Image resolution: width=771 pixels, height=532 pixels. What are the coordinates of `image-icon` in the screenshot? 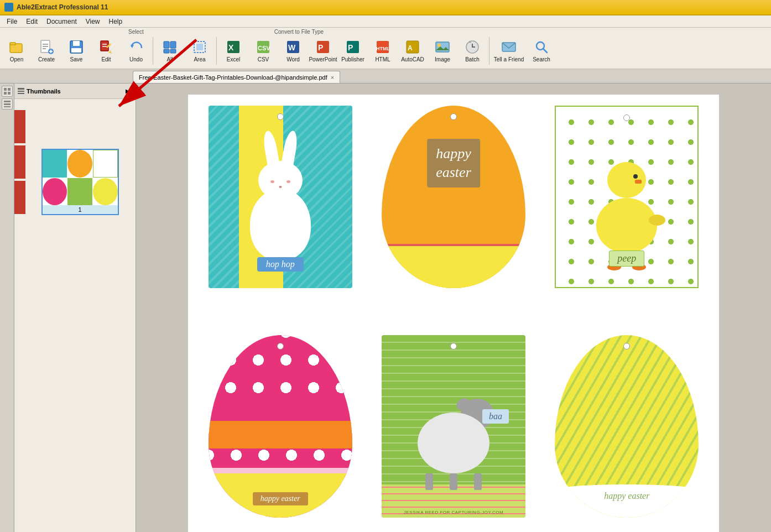 It's located at (442, 47).